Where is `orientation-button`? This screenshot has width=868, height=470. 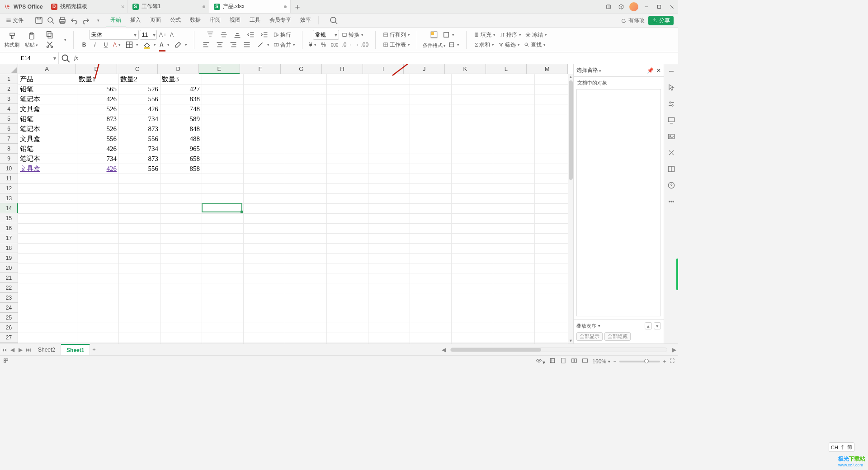
orientation-button is located at coordinates (262, 45).